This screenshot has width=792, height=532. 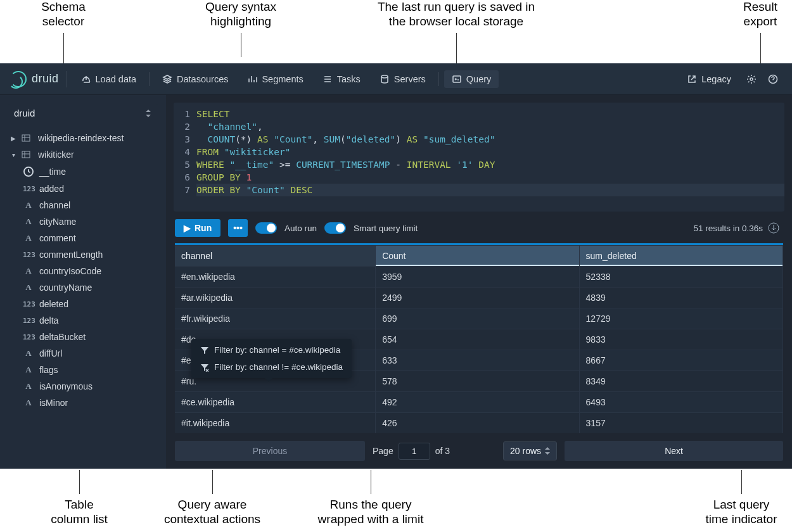 What do you see at coordinates (680, 319) in the screenshot?
I see `cell-sum: 12729` at bounding box center [680, 319].